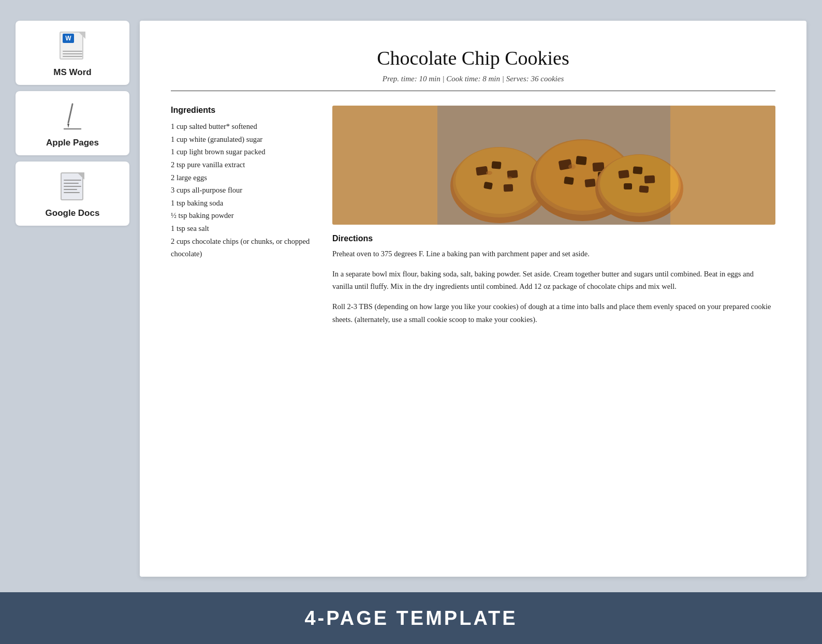 This screenshot has height=644, width=822. What do you see at coordinates (554, 254) in the screenshot?
I see `directions-paragraph: Preheat oven to 375 degrees F. Line a ba…` at bounding box center [554, 254].